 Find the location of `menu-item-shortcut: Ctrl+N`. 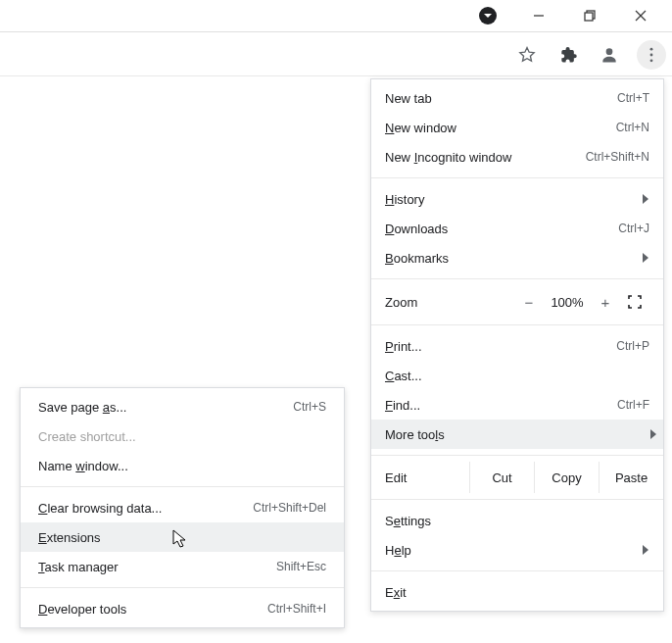

menu-item-shortcut: Ctrl+N is located at coordinates (633, 127).